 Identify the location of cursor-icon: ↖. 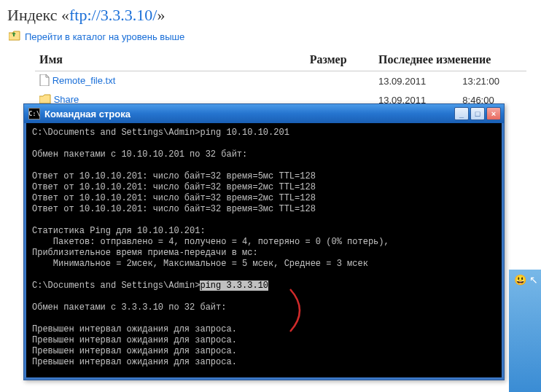
(534, 280).